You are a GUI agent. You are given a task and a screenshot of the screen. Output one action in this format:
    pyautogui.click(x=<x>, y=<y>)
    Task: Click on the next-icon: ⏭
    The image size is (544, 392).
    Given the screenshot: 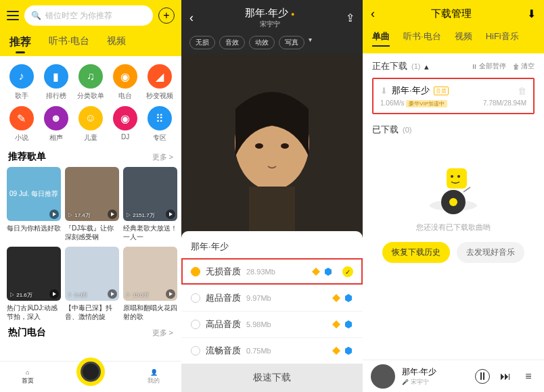 What is the action you would take?
    pyautogui.click(x=505, y=376)
    